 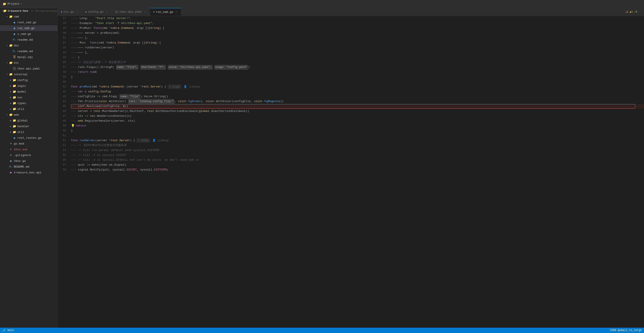 What do you see at coordinates (29, 115) in the screenshot?
I see `sidebar-item-web-folder: ▾📁web` at bounding box center [29, 115].